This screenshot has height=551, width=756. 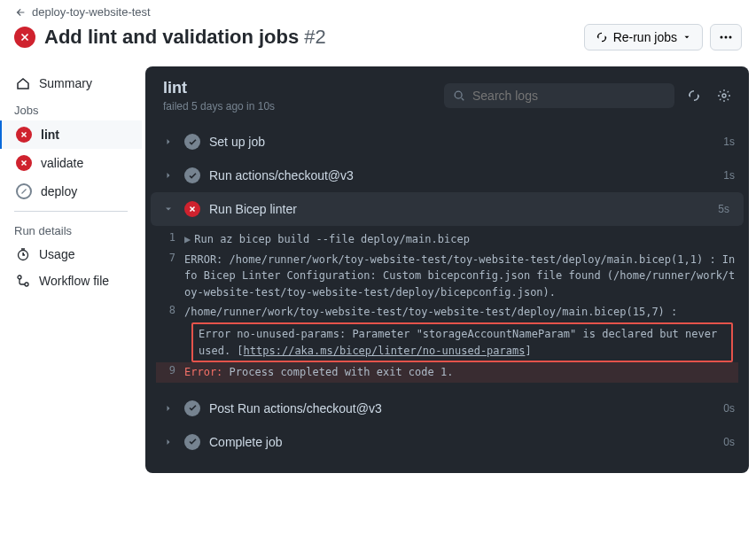 I want to click on step-bicep-linter: Run Bicep linter 5s, so click(x=447, y=209).